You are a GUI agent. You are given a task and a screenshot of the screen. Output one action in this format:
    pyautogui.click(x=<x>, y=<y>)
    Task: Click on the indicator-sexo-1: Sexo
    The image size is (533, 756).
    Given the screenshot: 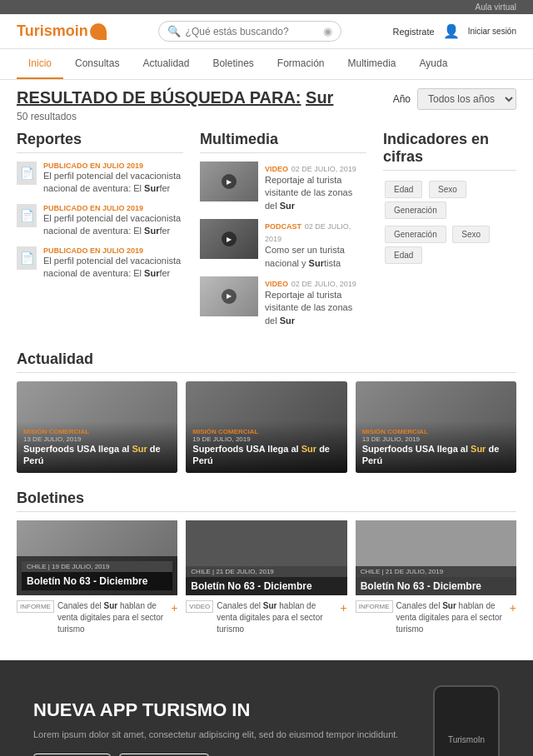 What is the action you would take?
    pyautogui.click(x=448, y=190)
    